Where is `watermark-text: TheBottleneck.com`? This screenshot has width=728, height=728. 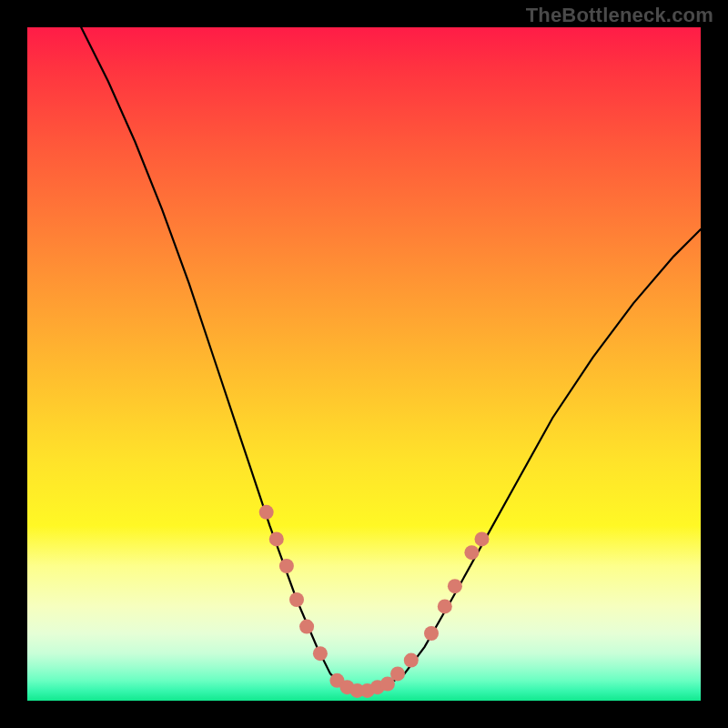
watermark-text: TheBottleneck.com is located at coordinates (620, 15).